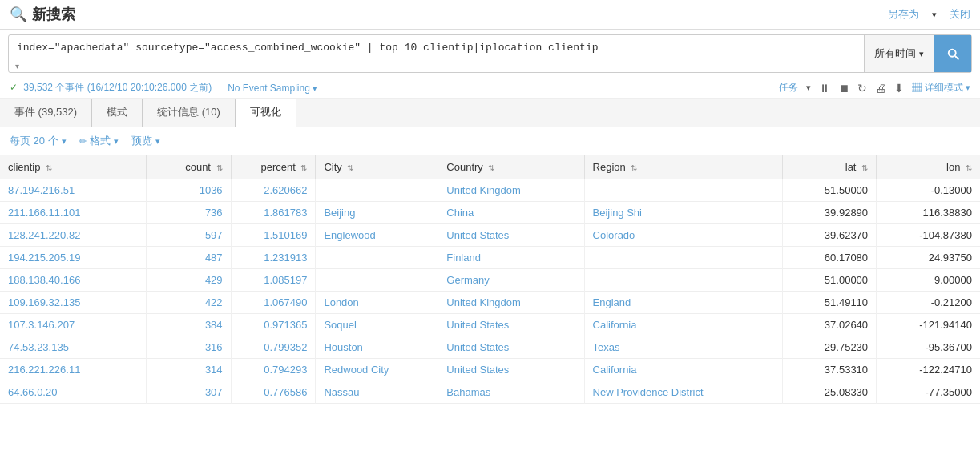 The width and height of the screenshot is (980, 455). Describe the element at coordinates (904, 14) in the screenshot. I see `save-as-link: 另存为` at that location.